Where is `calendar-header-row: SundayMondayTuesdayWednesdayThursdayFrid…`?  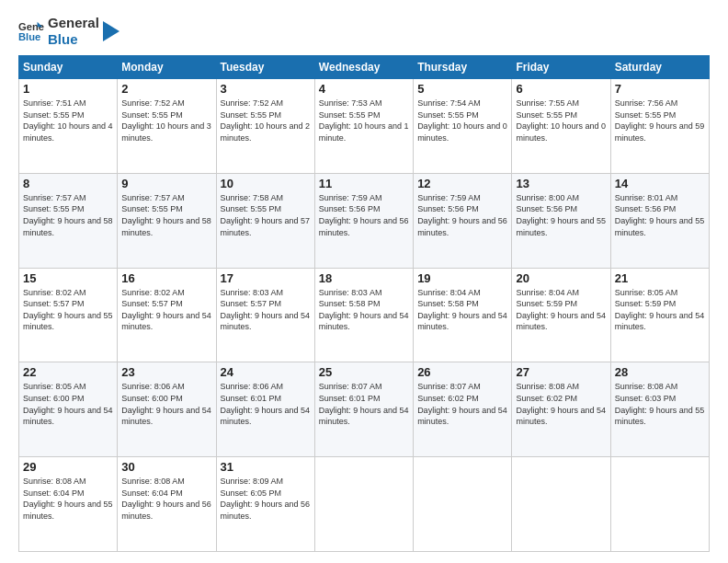 calendar-header-row: SundayMondayTuesdayWednesdayThursdayFrid… is located at coordinates (364, 68).